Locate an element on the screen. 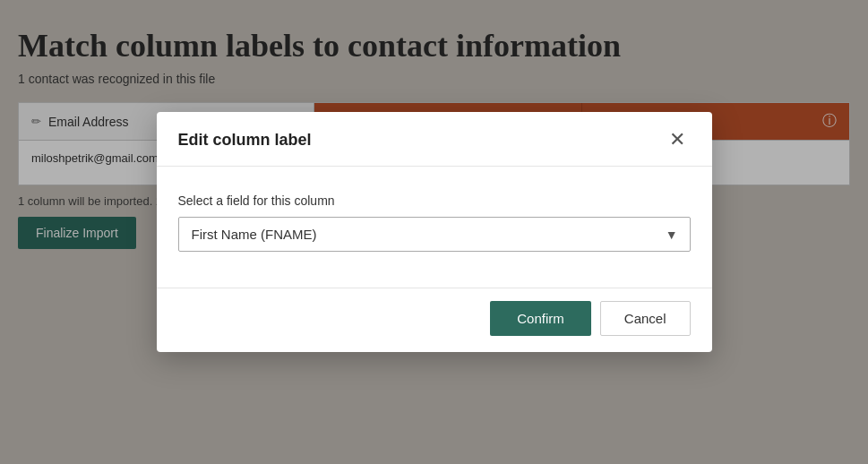 This screenshot has height=464, width=868. cancel-button: Cancel is located at coordinates (645, 319).